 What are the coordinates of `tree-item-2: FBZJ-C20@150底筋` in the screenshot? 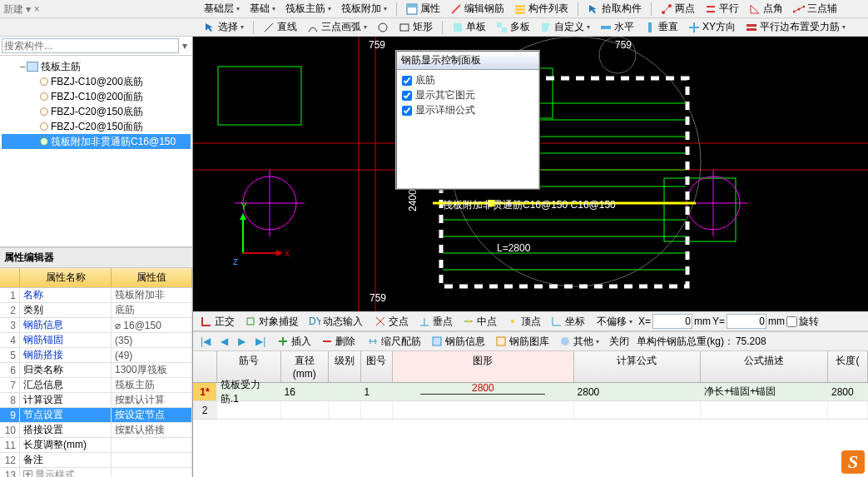 It's located at (97, 112).